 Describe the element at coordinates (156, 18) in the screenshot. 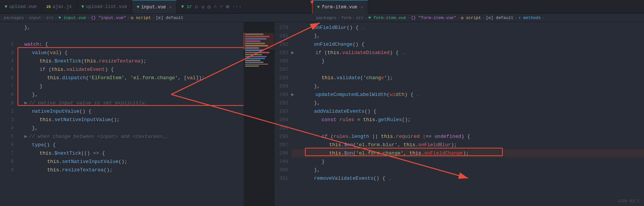

I see `left-breadcrumb: packages › input › src › ▼ input.vue › {…` at that location.